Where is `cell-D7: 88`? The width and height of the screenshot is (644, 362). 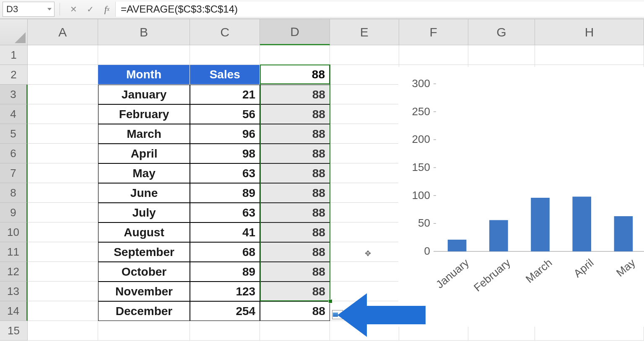 cell-D7: 88 is located at coordinates (295, 173).